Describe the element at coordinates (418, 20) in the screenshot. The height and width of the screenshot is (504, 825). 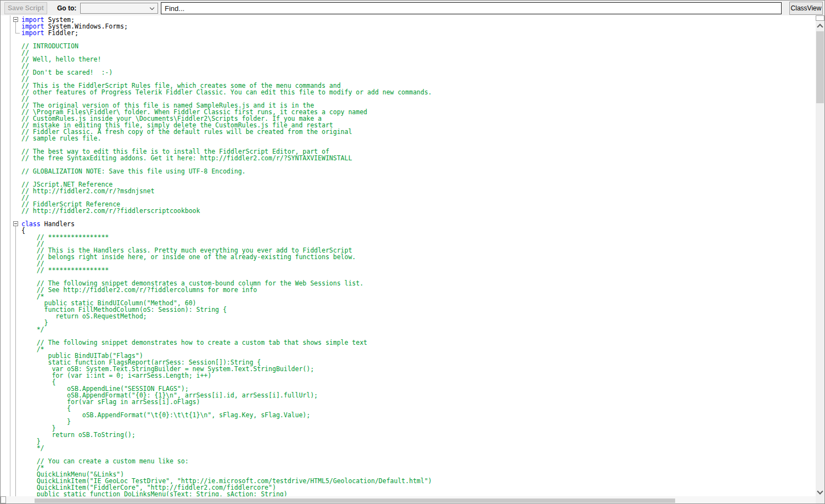
I see `code-line: import System;` at that location.